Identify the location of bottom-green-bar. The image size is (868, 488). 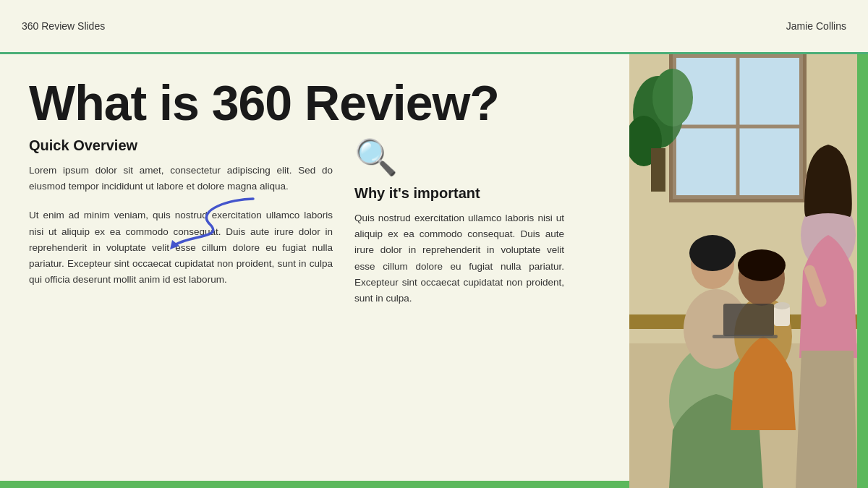
(315, 484).